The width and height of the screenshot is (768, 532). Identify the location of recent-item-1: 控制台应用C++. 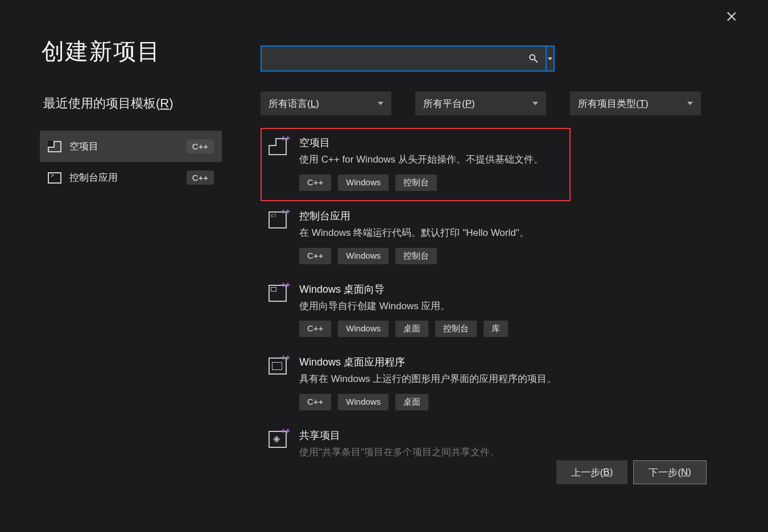
(131, 177).